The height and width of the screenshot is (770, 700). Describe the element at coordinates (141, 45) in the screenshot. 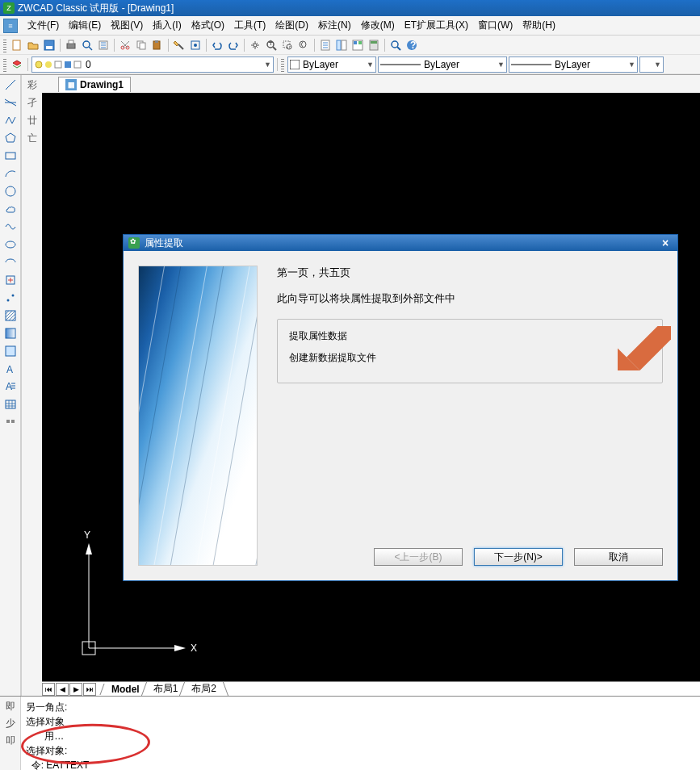

I see `copy-icon` at that location.